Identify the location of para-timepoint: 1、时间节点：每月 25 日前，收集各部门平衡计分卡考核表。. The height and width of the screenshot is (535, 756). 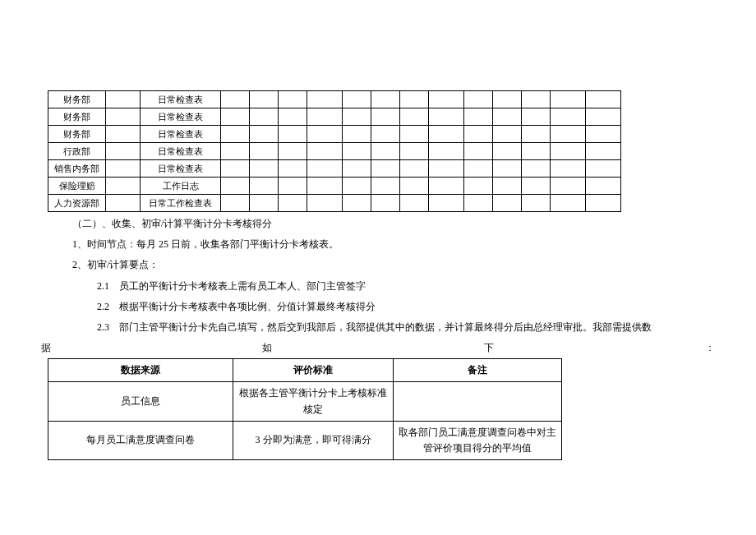
(394, 245).